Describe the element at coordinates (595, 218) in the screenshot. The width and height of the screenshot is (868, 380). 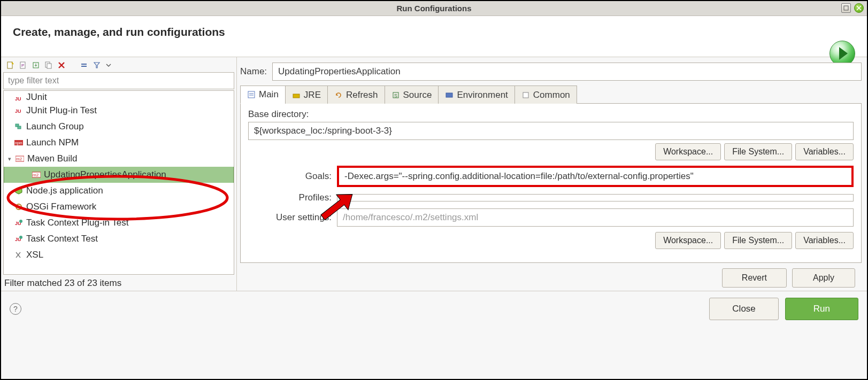
I see `user-settings-input: /home/francesco/.m2/settings.xml` at that location.